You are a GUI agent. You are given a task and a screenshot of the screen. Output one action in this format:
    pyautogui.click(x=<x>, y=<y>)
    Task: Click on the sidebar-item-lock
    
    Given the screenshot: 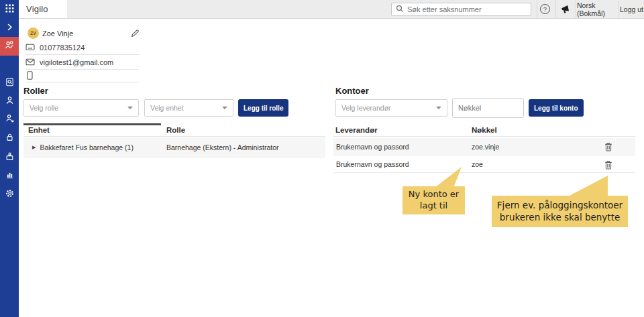 What is the action you would take?
    pyautogui.click(x=9, y=138)
    